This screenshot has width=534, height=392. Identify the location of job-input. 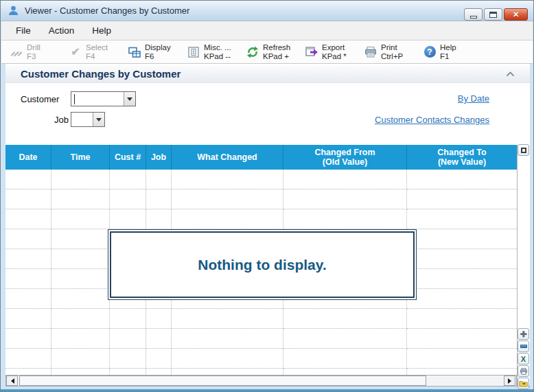
(82, 119).